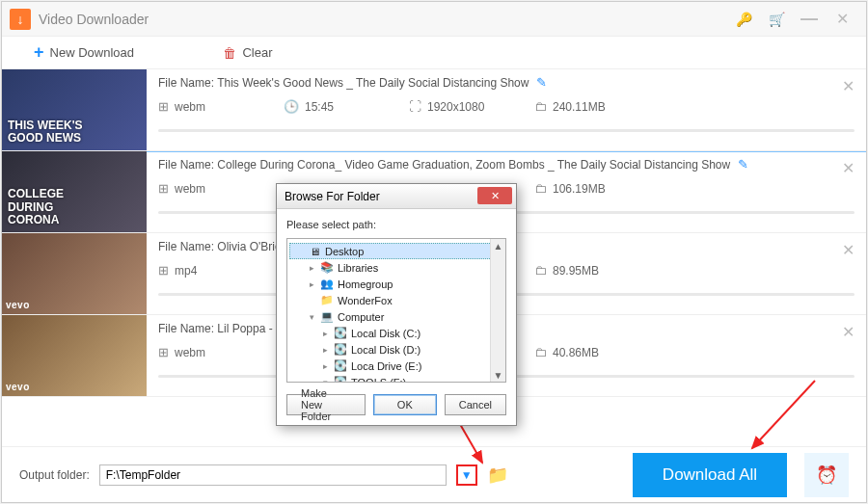  I want to click on filename-text: File Name: This Week's Good News _ The D…, so click(343, 83).